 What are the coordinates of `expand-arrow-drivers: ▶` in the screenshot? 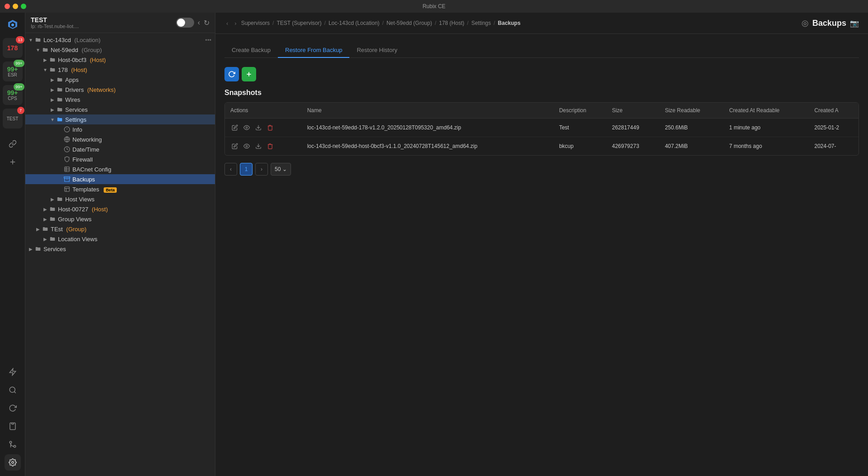 It's located at (52, 90).